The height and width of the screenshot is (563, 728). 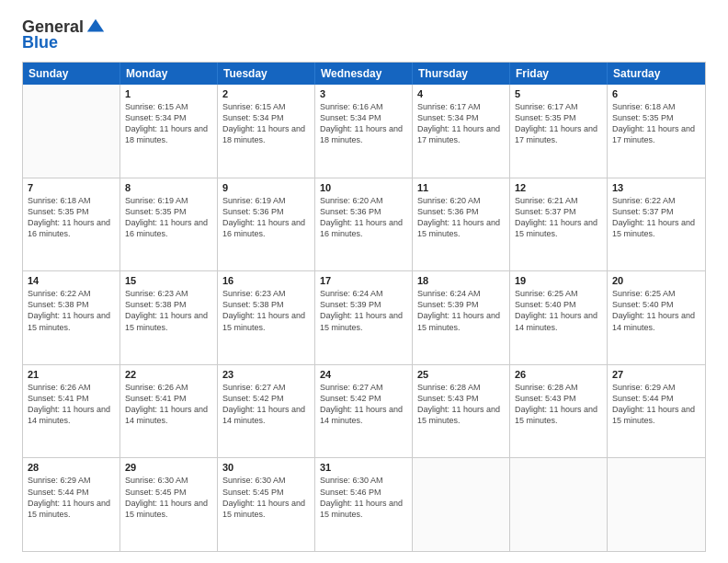 What do you see at coordinates (364, 467) in the screenshot?
I see `day-number: 31` at bounding box center [364, 467].